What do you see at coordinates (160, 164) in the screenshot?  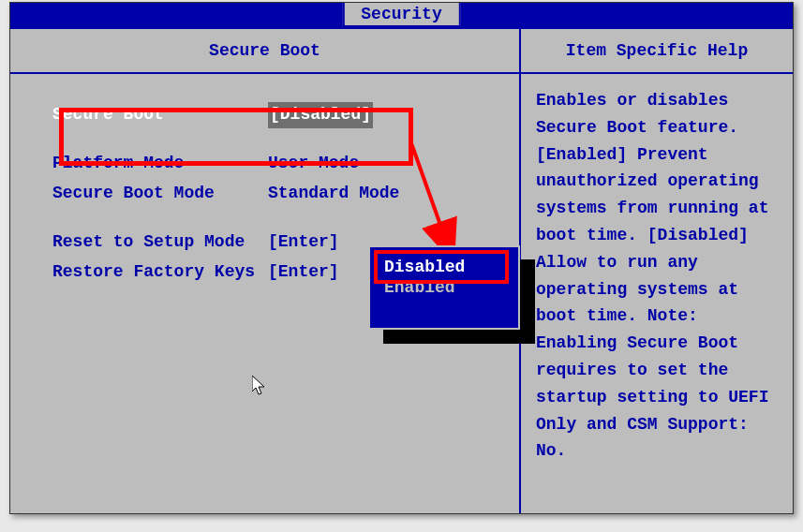 I see `setting-label: Platform Mode` at bounding box center [160, 164].